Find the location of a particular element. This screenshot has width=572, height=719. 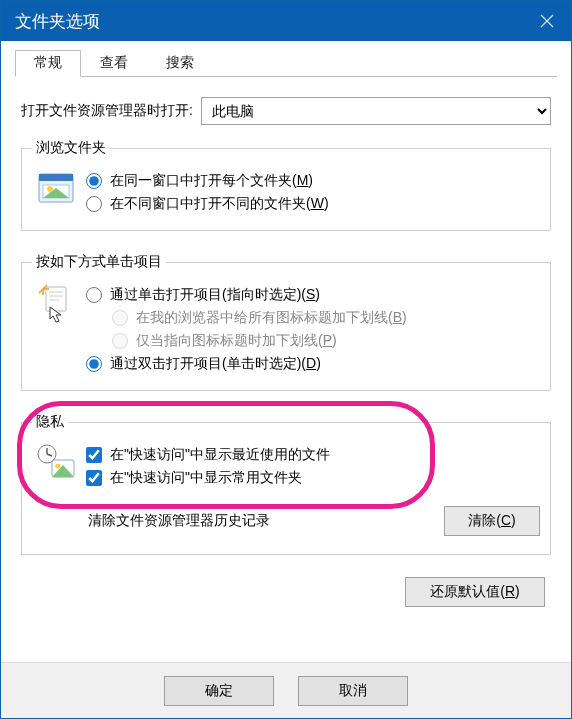

open-explorer-select: 此电脑 is located at coordinates (376, 111).